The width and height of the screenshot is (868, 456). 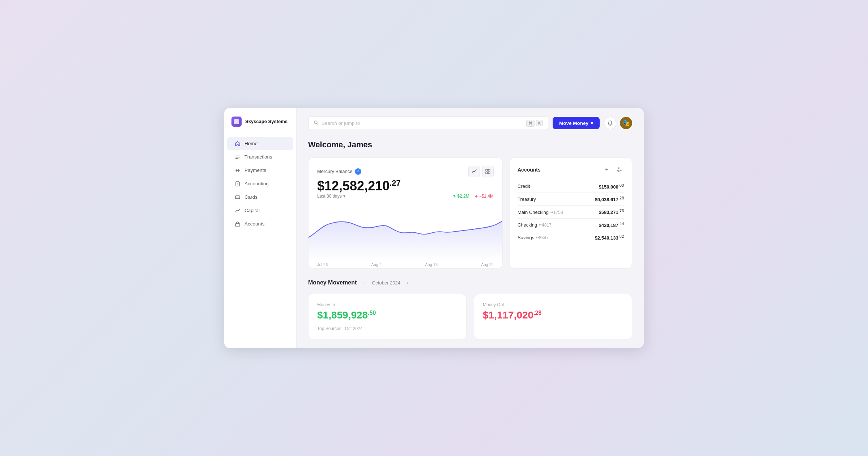 What do you see at coordinates (257, 184) in the screenshot?
I see `sidebar-item-accounting-label: Accounting` at bounding box center [257, 184].